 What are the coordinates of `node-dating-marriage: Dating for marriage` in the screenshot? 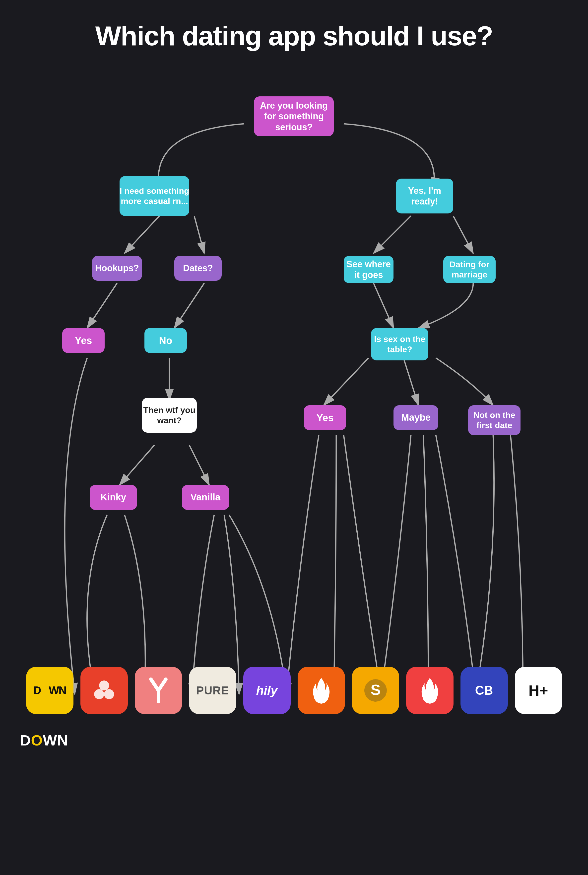 It's located at (470, 269).